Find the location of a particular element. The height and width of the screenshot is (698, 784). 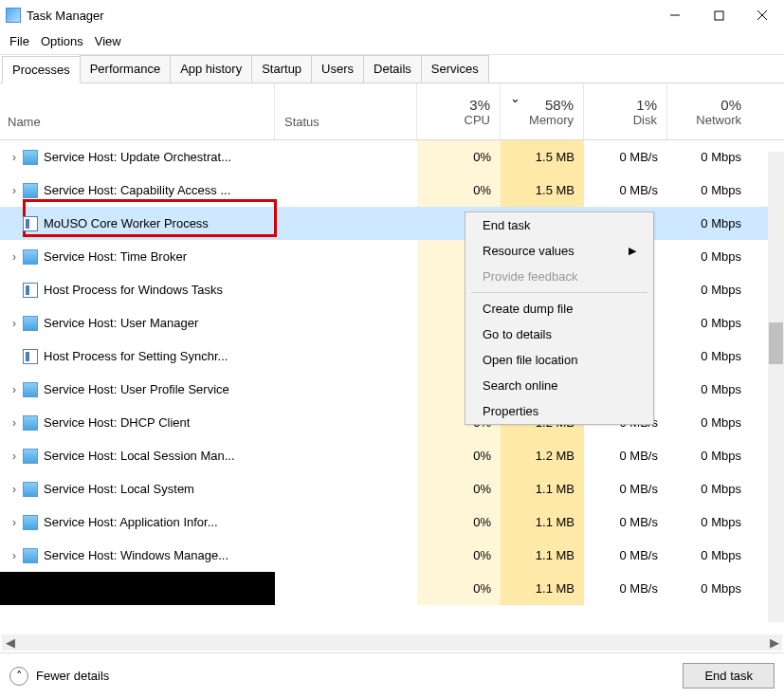

window-controls is located at coordinates (719, 15).